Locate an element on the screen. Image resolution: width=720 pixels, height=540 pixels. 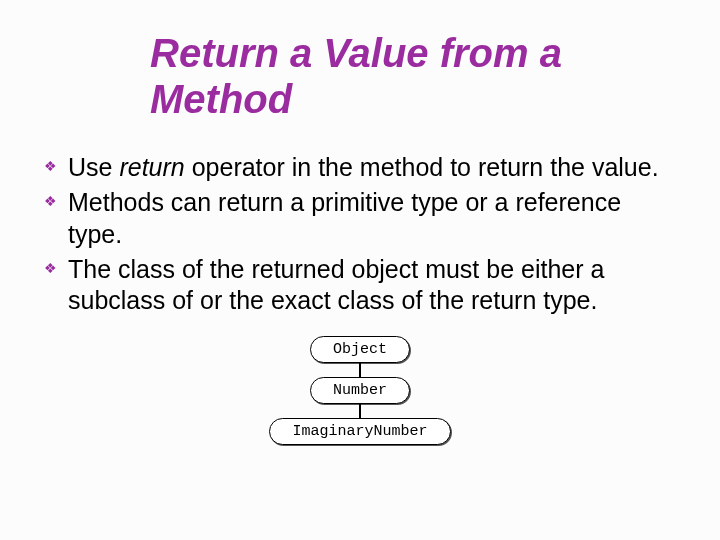
bullet-text-pre: Methods can return a primitive type or a… is located at coordinates (344, 218).